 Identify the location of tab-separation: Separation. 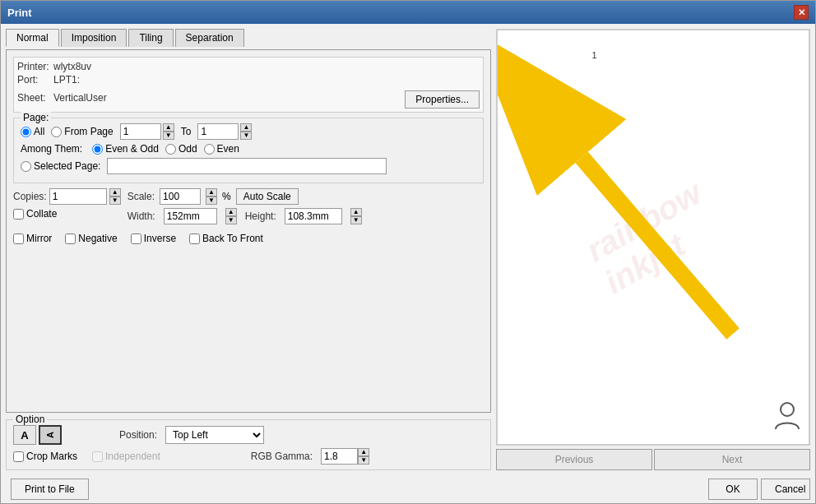
(210, 38).